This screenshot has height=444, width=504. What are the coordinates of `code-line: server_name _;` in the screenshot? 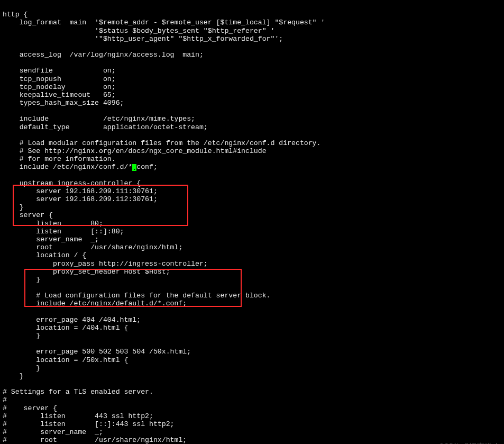 It's located at (51, 239).